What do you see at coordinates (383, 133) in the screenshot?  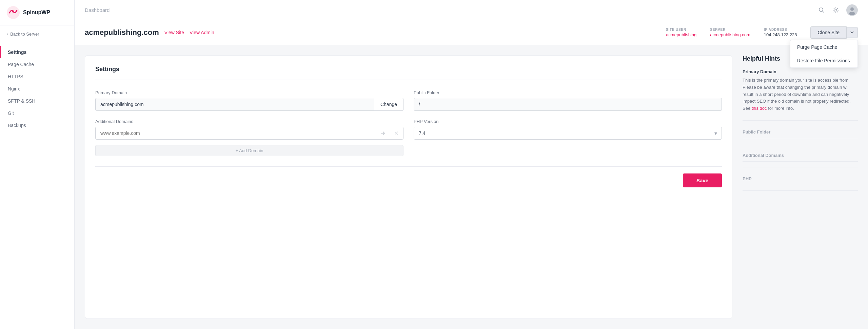 I see `add-domain-inline-button` at bounding box center [383, 133].